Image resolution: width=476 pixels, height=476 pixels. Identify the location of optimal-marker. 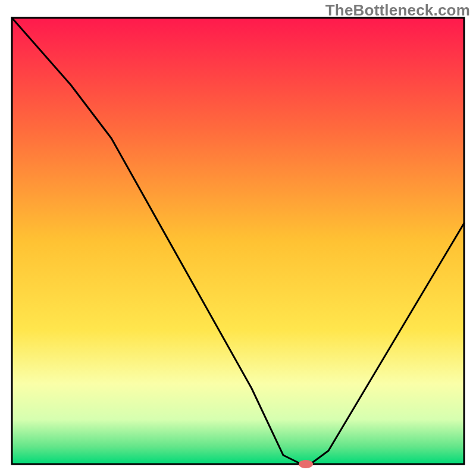
(306, 464).